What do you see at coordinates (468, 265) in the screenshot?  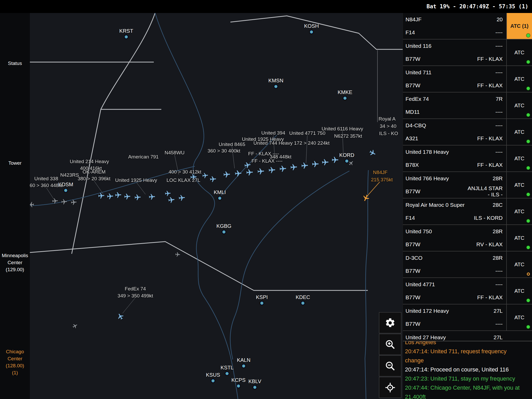 I see `flight-strip: D-3CO28RB77W----ATC` at bounding box center [468, 265].